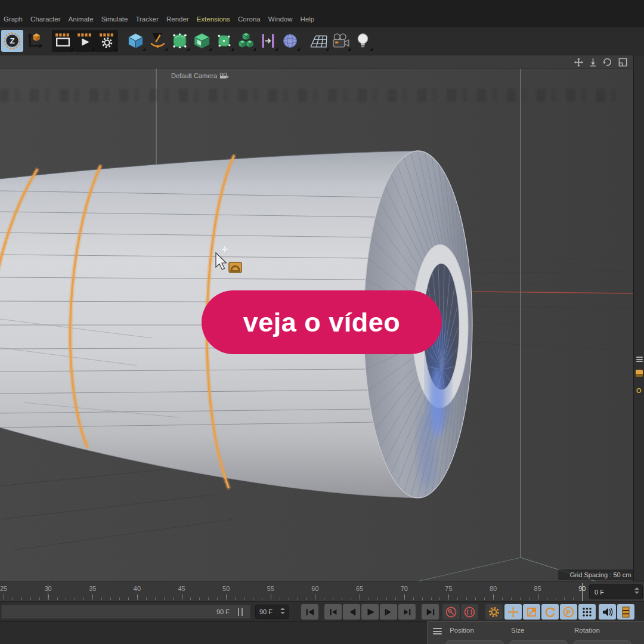 This screenshot has height=644, width=644. What do you see at coordinates (569, 612) in the screenshot?
I see `svg-text: P` at bounding box center [569, 612].